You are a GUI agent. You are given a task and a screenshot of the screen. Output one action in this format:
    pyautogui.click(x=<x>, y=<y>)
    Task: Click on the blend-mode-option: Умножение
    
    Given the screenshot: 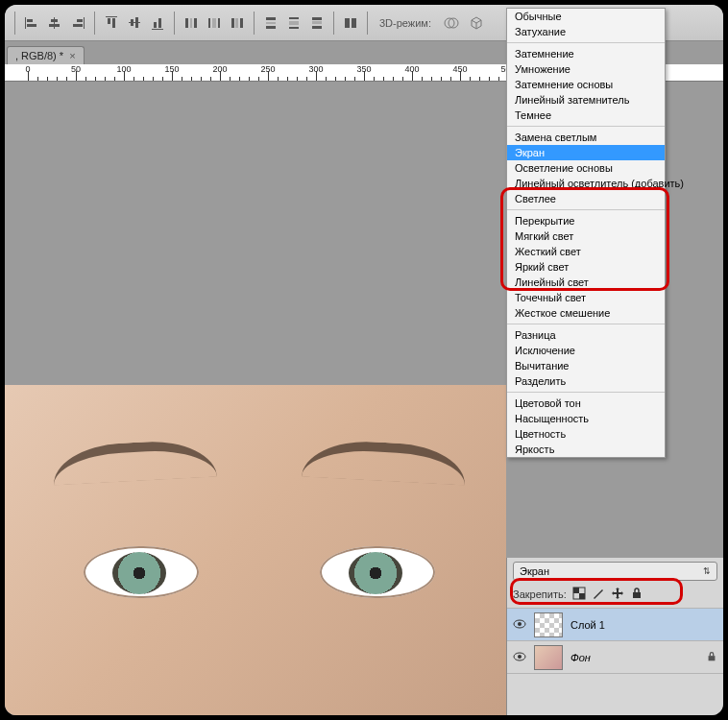 What is the action you would take?
    pyautogui.click(x=586, y=69)
    